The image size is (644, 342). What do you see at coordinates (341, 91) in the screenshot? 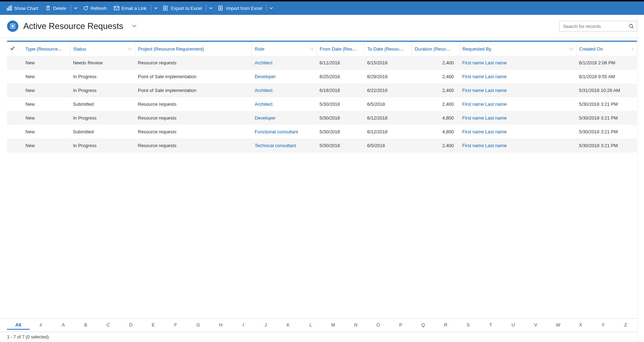
I see `cell-from-date: 6/18/2018` at bounding box center [341, 91].